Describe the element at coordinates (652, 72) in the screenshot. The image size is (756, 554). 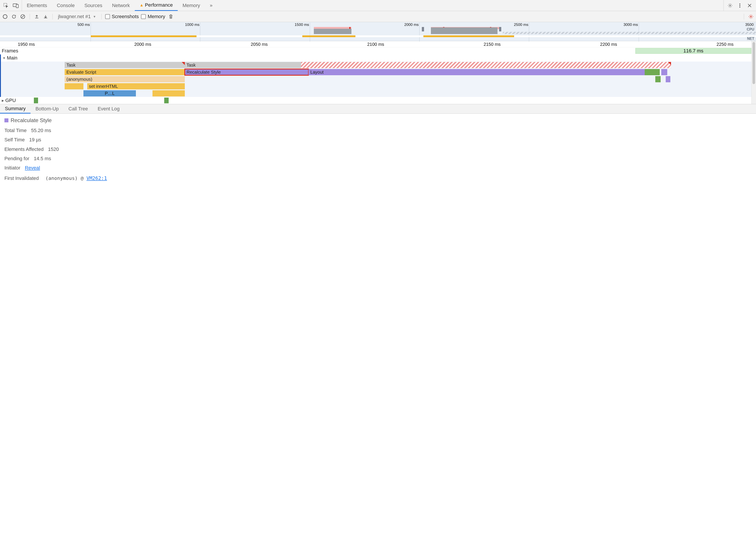
I see `bar-paint` at that location.